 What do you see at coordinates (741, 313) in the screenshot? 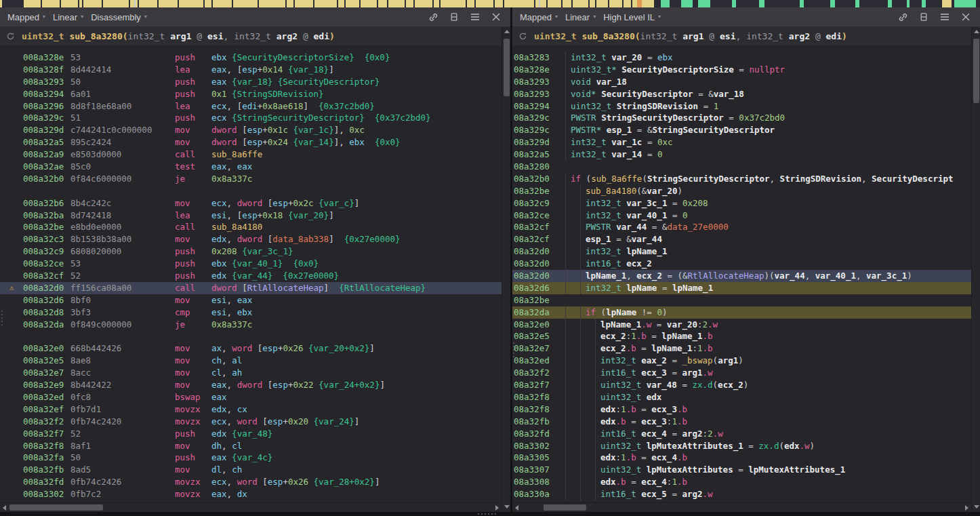
I see `hlil-line: 08a32daif (lpName != 0)` at bounding box center [741, 313].